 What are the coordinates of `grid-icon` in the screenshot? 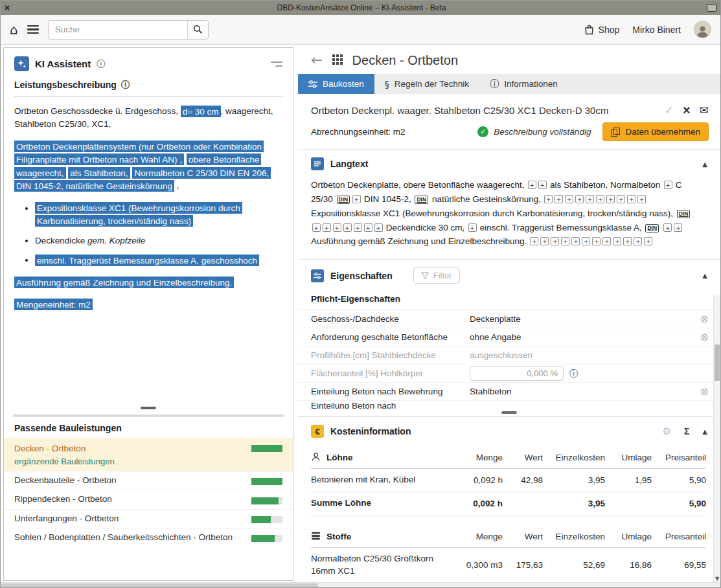 It's located at (338, 61).